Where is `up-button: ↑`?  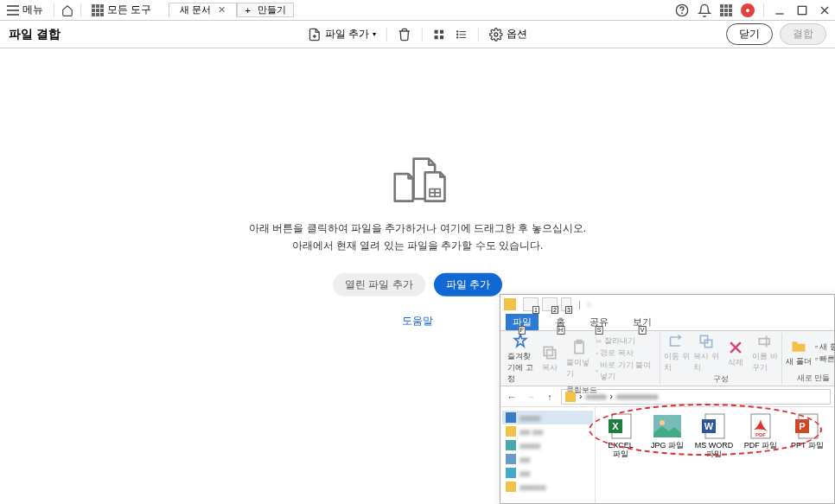 up-button: ↑ is located at coordinates (550, 397).